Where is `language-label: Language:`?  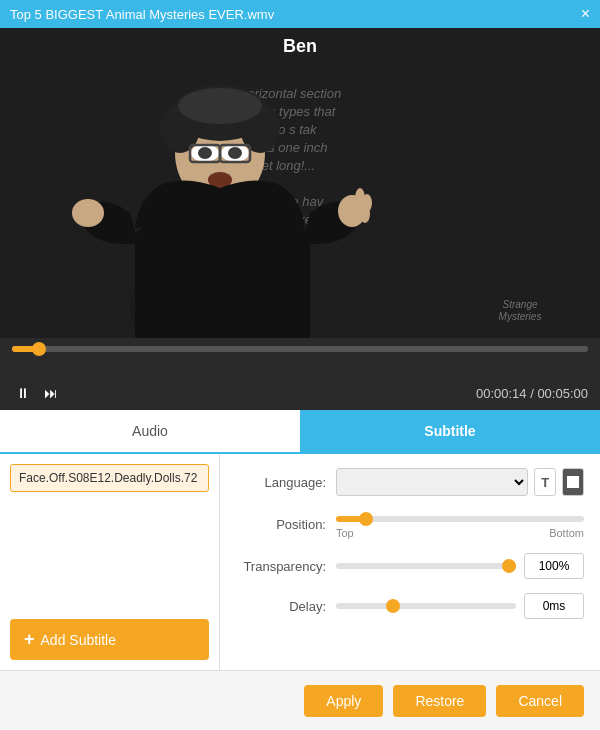
language-label: Language: is located at coordinates (281, 482).